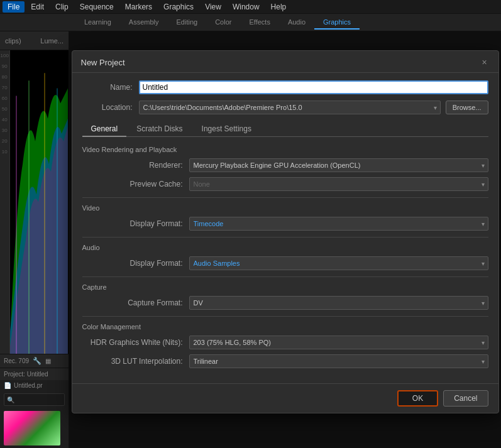 This screenshot has height=448, width=501. Describe the element at coordinates (285, 107) in the screenshot. I see `location-row: Location: C:\Users\tride\Documents\Adobe…` at that location.